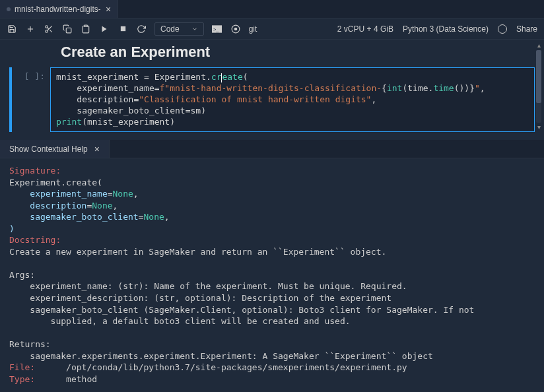  What do you see at coordinates (272, 9) in the screenshot?
I see `file-tab-bar: mnist-handwritten-digits-clas ×` at bounding box center [272, 9].